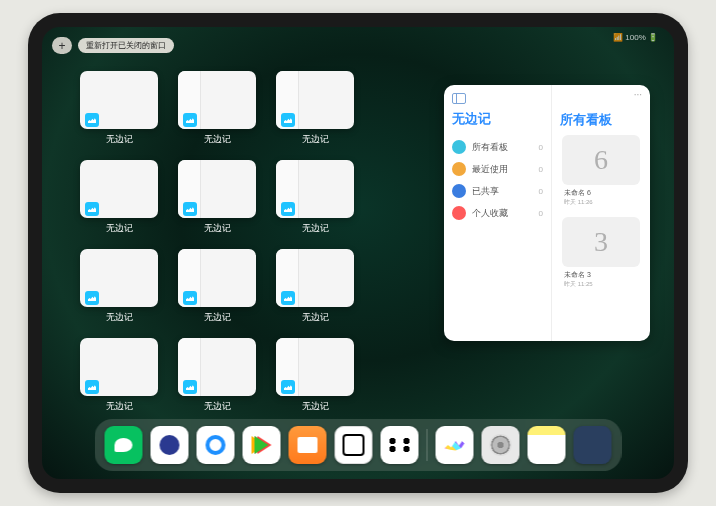  Describe the element at coordinates (601, 120) in the screenshot. I see `panel-boards-title: 所有看板` at that location.